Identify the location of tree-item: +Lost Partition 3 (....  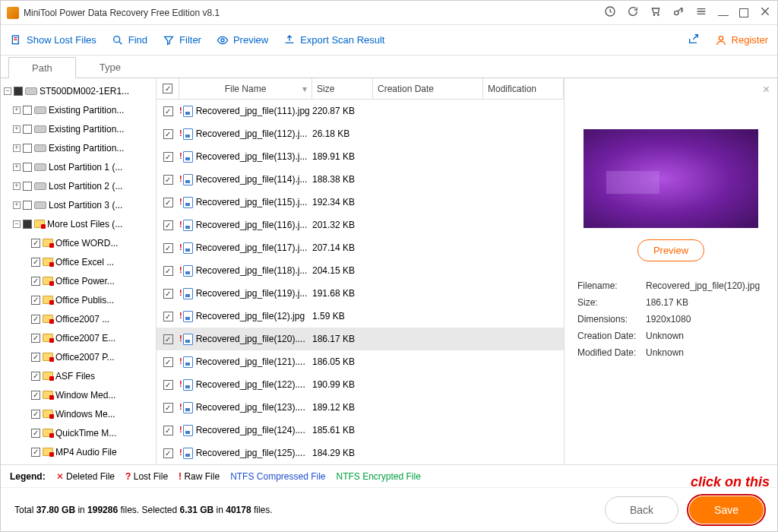
(78, 205).